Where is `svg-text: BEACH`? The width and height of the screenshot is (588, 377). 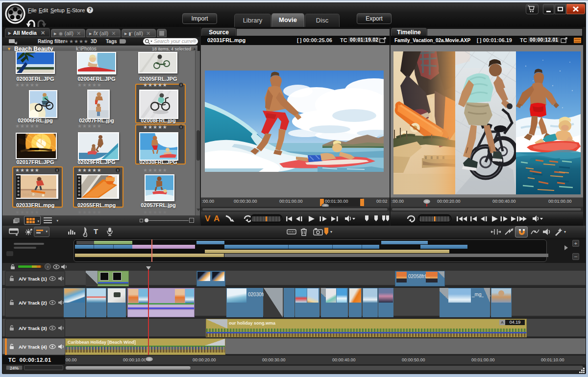
svg-text: BEACH is located at coordinates (28, 195).